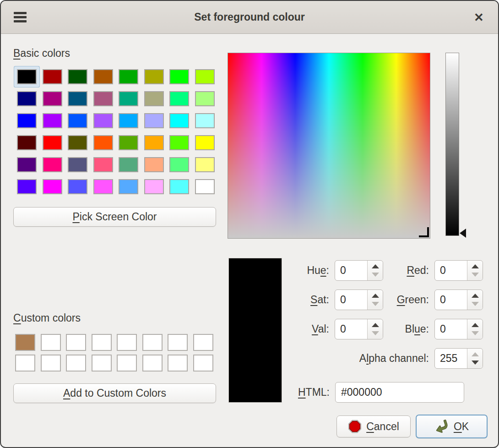 The height and width of the screenshot is (448, 499). Describe the element at coordinates (374, 426) in the screenshot. I see `cancel-button: Cancel` at that location.